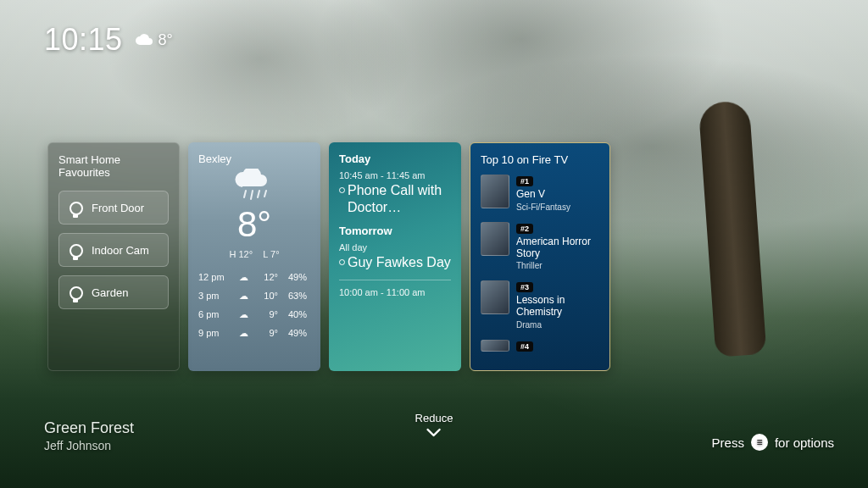 This screenshot has height=488, width=868. I want to click on event-title: Guy Fawkes Day, so click(399, 263).